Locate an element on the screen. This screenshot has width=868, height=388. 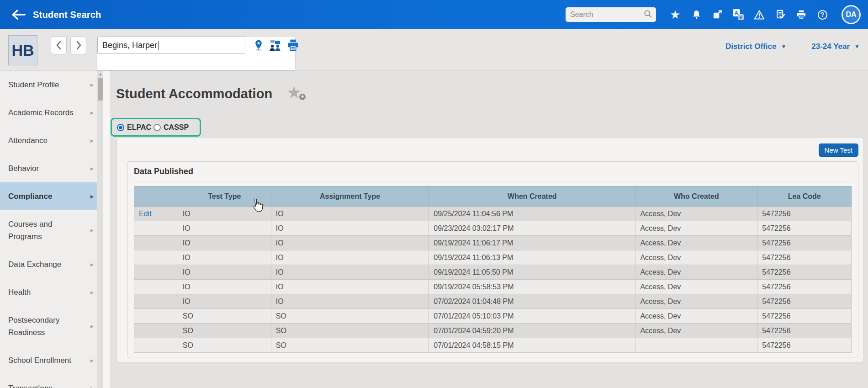
alerts-warning-icon is located at coordinates (759, 15).